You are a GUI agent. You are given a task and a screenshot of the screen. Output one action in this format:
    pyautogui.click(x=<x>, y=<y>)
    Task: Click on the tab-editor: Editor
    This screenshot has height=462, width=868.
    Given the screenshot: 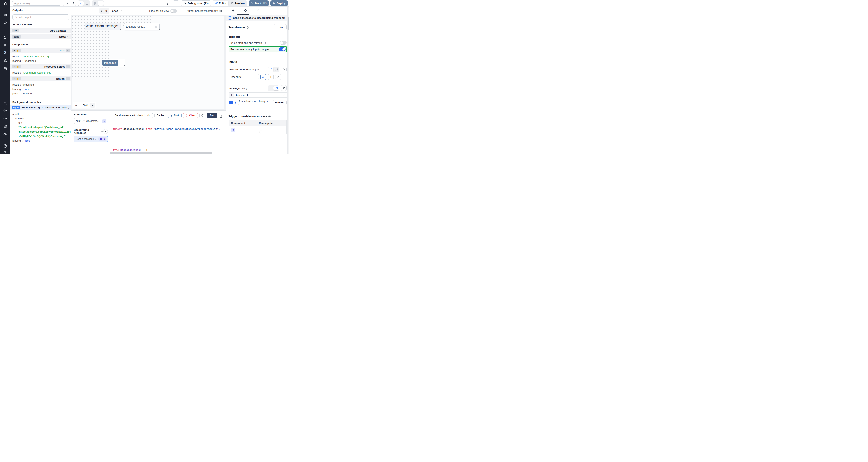 What is the action you would take?
    pyautogui.click(x=221, y=3)
    